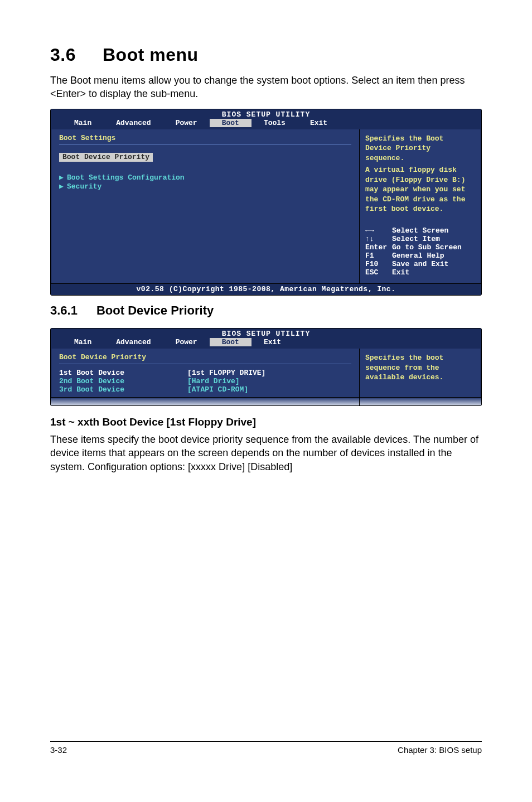 The image size is (532, 802). Describe the element at coordinates (266, 344) in the screenshot. I see `bios-tabs: Main Advanced Power Boot Exit` at that location.